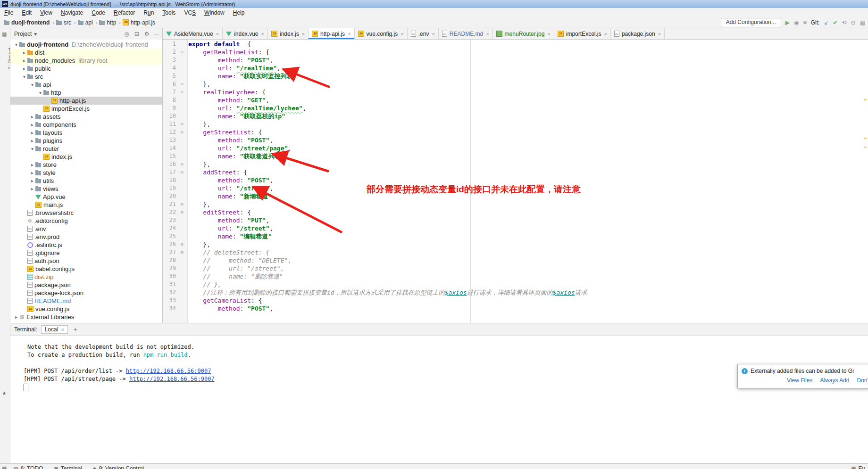 The height and width of the screenshot is (469, 868). What do you see at coordinates (4, 34) in the screenshot?
I see `project-toolwindow-icon: ▦` at bounding box center [4, 34].